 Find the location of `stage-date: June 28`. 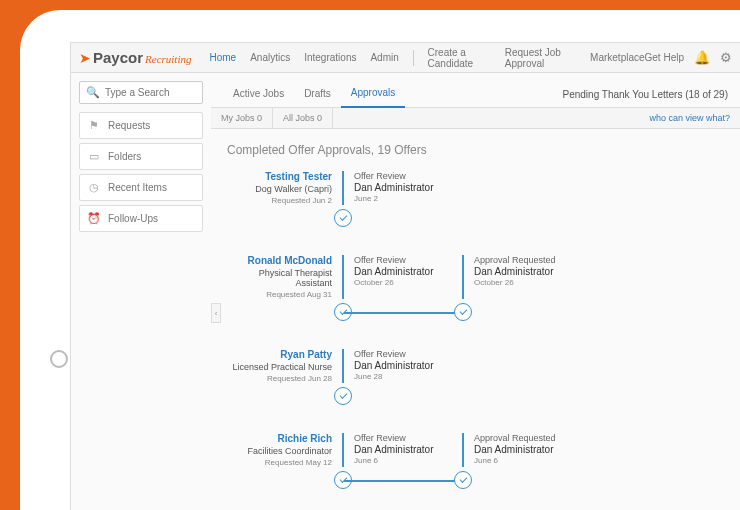

stage-date: June 28 is located at coordinates (408, 376).